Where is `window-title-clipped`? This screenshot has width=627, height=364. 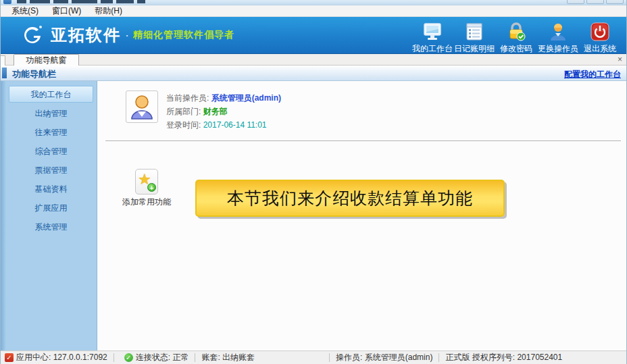
window-title-clipped is located at coordinates (81, 1).